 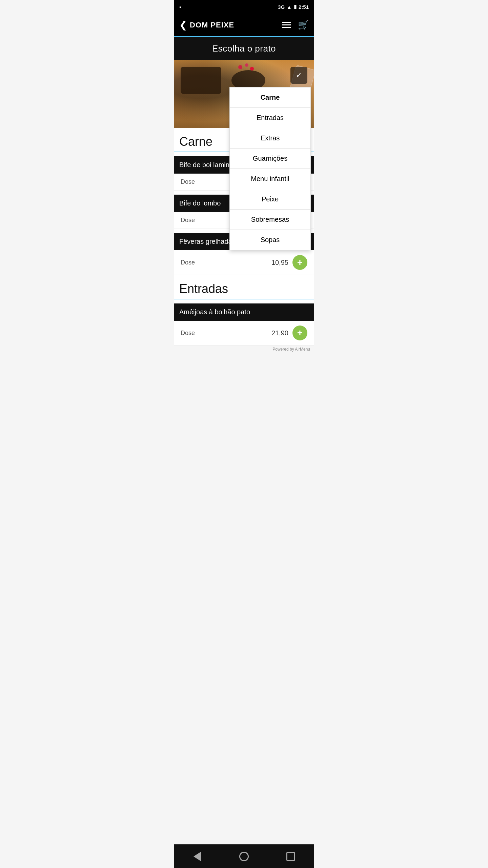 I want to click on back-button: ❮, so click(x=183, y=25).